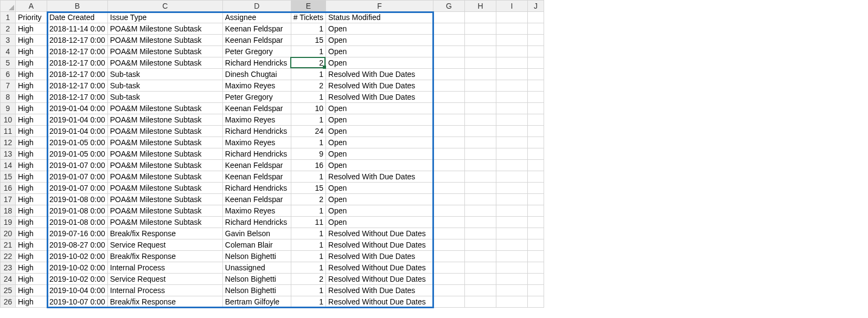  I want to click on col-header-D: D, so click(257, 7).